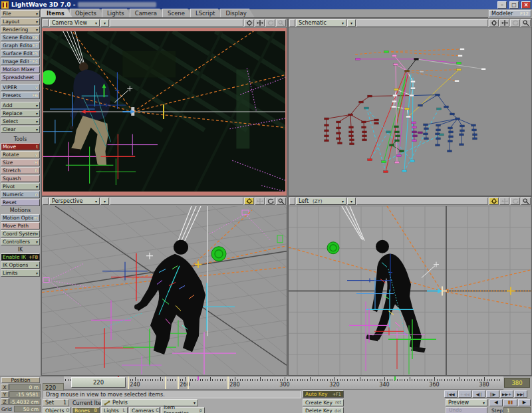  I want to click on x-value-field: 0 m, so click(25, 387).